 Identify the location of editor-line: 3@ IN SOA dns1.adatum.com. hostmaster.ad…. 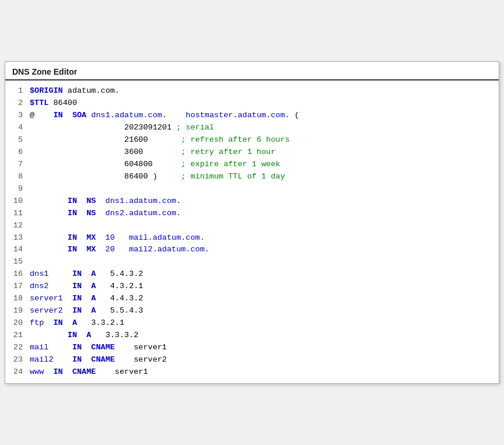
(252, 115).